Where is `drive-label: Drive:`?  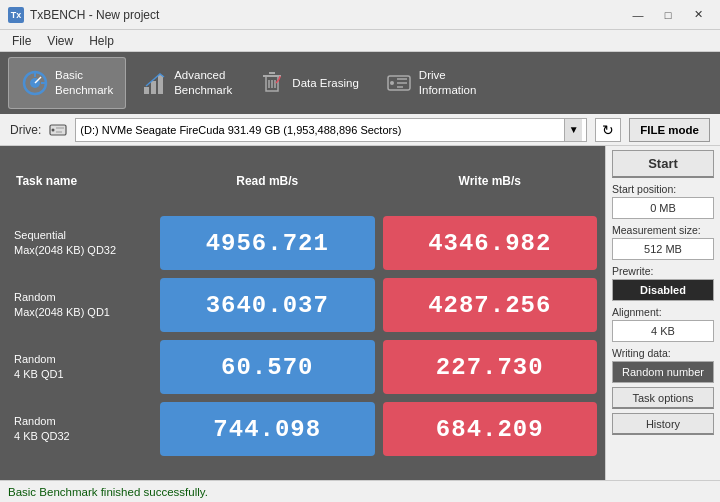 drive-label: Drive: is located at coordinates (26, 130).